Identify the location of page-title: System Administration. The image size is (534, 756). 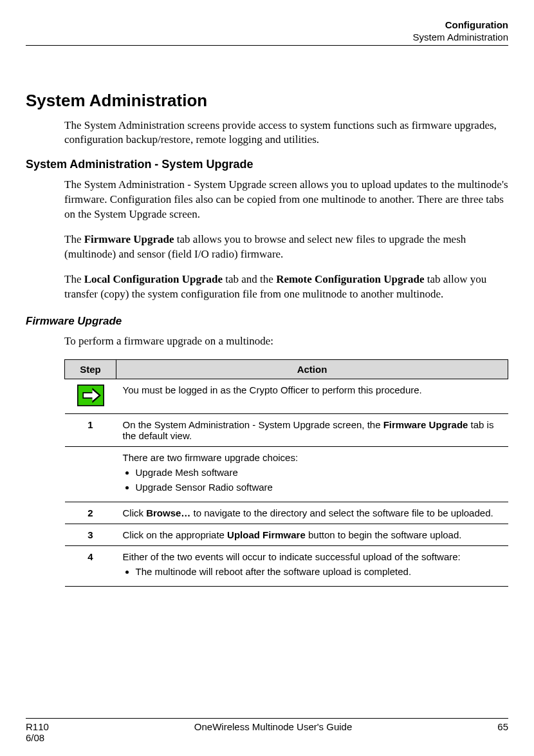
(267, 100).